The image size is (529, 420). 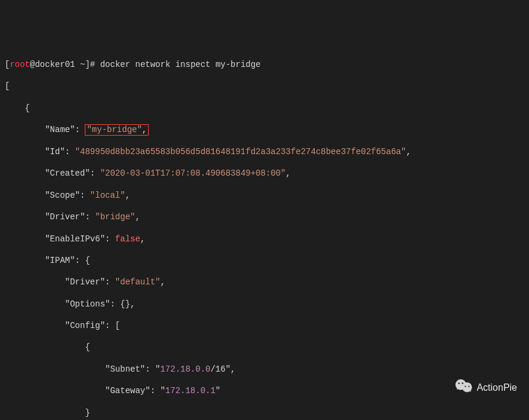 What do you see at coordinates (45, 130) in the screenshot?
I see `name-key: "Name":` at bounding box center [45, 130].